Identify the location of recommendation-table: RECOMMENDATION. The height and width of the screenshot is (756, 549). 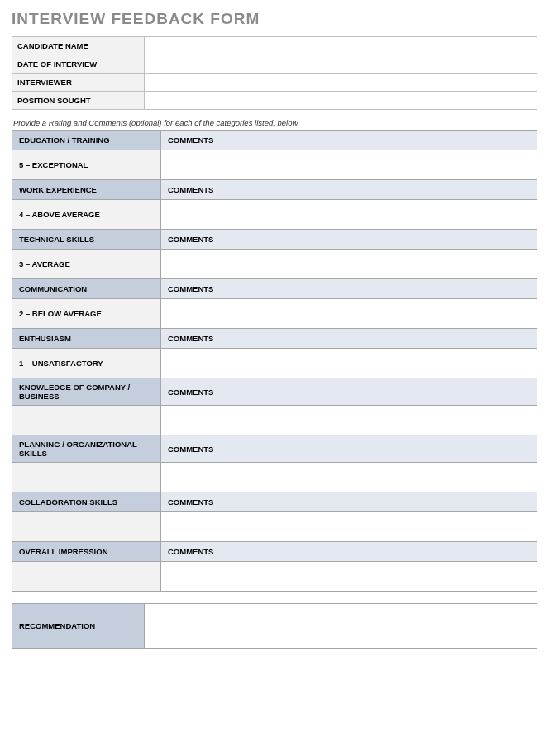
(274, 626).